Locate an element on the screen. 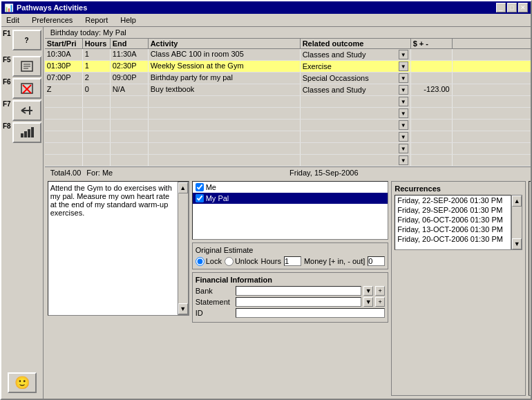  notes-scroll-thumb is located at coordinates (183, 249).